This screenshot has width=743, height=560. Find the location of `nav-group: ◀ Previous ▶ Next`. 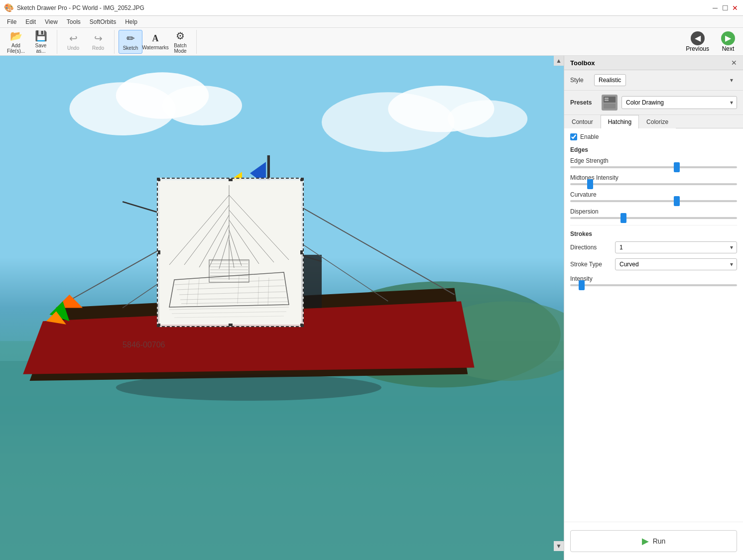

nav-group: ◀ Previous ▶ Next is located at coordinates (710, 42).